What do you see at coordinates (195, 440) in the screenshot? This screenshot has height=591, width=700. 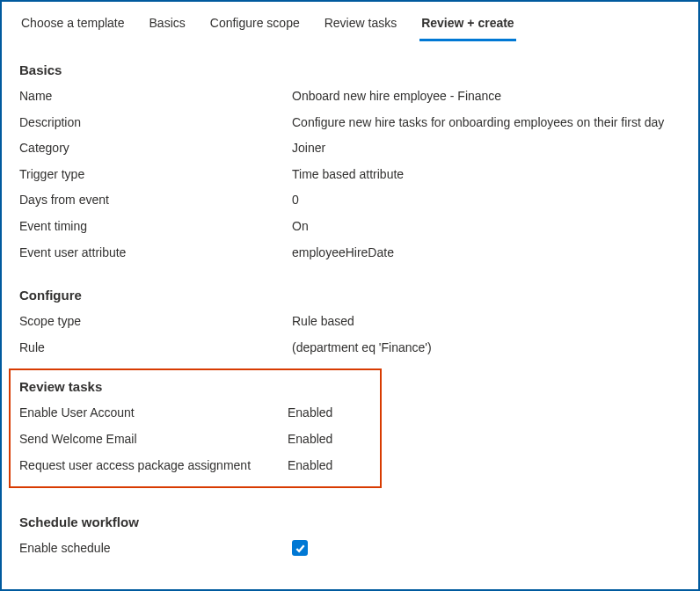 I see `row-send-welcome-email: Send Welcome Email Enabled` at bounding box center [195, 440].